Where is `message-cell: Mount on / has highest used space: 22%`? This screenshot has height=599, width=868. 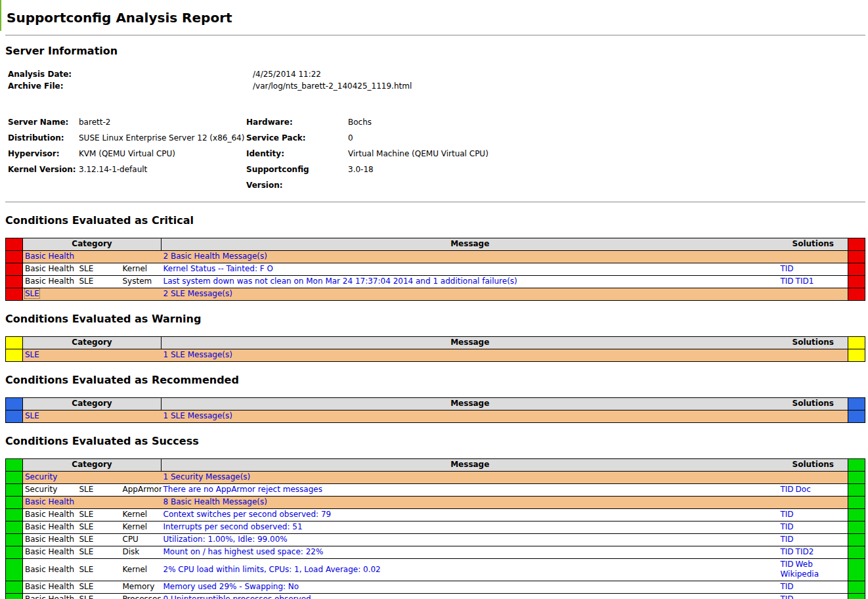
message-cell: Mount on / has highest used space: 22% is located at coordinates (470, 553).